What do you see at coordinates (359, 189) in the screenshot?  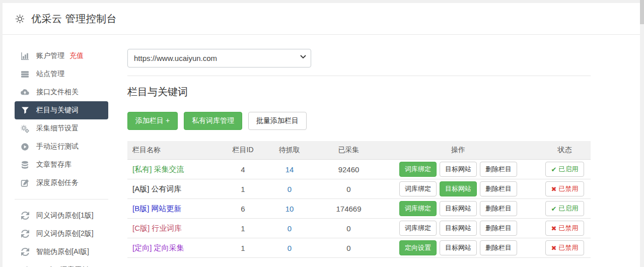 I see `table-row: [A版] 公有词库 1 0 0 词库绑定 目标网站 删除栏目 ✖已禁用` at bounding box center [359, 189].